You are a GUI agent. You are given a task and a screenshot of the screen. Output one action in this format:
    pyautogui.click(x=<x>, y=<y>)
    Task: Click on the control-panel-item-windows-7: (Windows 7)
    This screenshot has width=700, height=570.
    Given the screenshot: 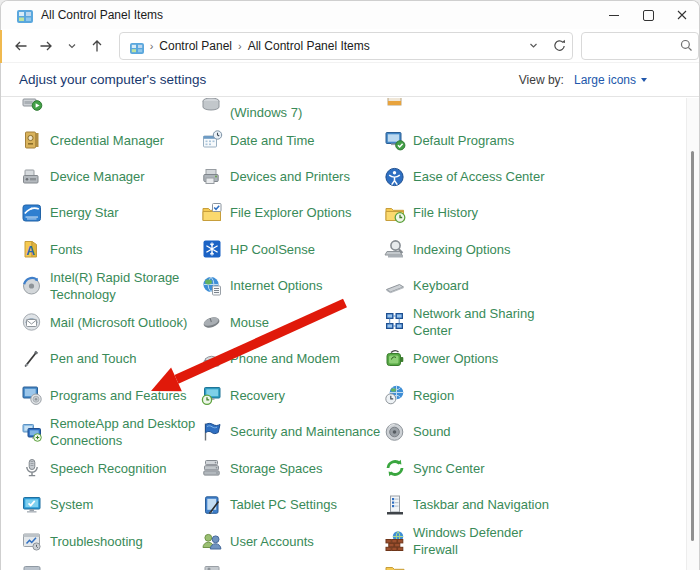 What is the action you would take?
    pyautogui.click(x=300, y=110)
    